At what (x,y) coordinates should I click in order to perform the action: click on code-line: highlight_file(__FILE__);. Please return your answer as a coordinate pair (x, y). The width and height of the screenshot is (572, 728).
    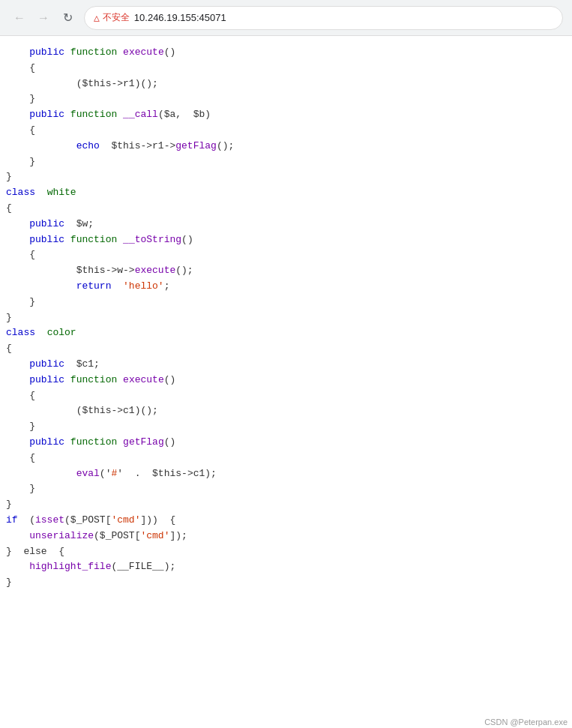
    Looking at the image, I should click on (286, 567).